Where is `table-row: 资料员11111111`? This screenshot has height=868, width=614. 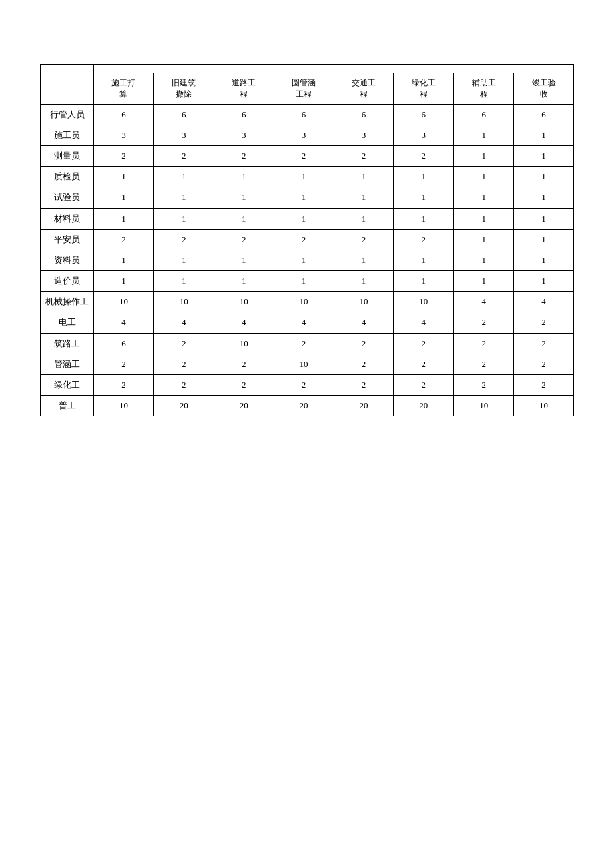
table-row: 资料员11111111 is located at coordinates (307, 260).